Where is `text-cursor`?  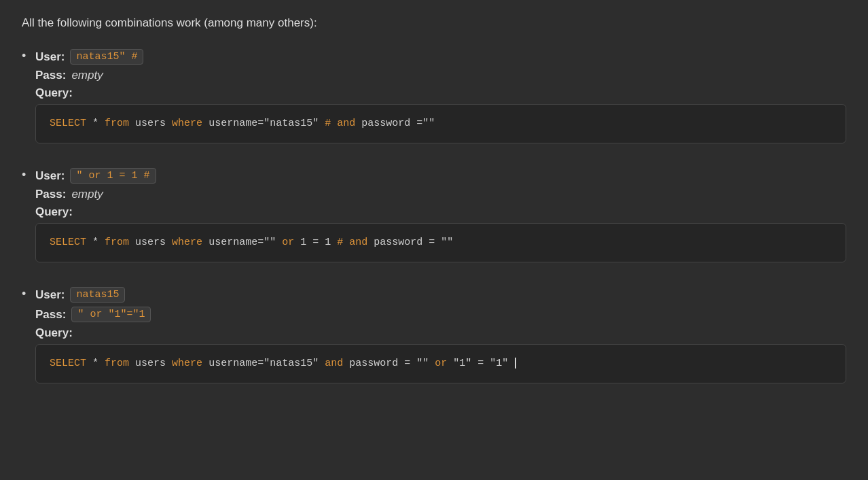
text-cursor is located at coordinates (516, 363).